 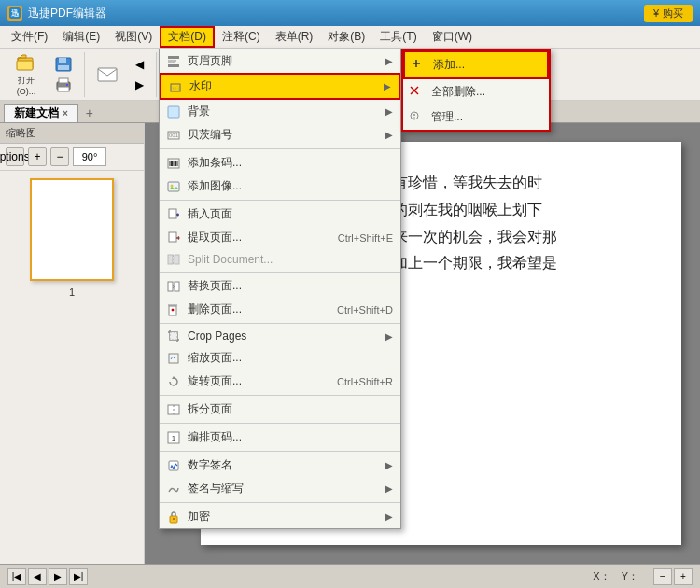 What do you see at coordinates (280, 310) in the screenshot?
I see `menu-item-delete-page: 删除页面... Ctrl+Shift+D` at bounding box center [280, 310].